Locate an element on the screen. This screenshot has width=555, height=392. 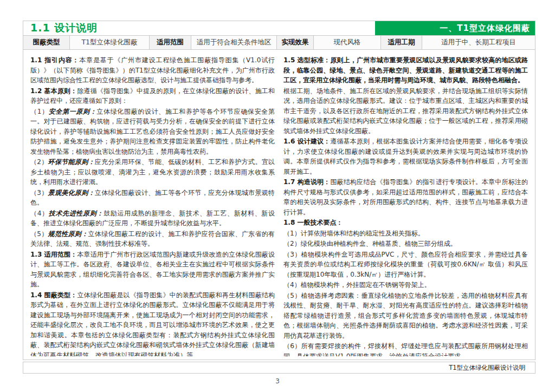
paragraph-number: （4） is located at coordinates (40, 213).